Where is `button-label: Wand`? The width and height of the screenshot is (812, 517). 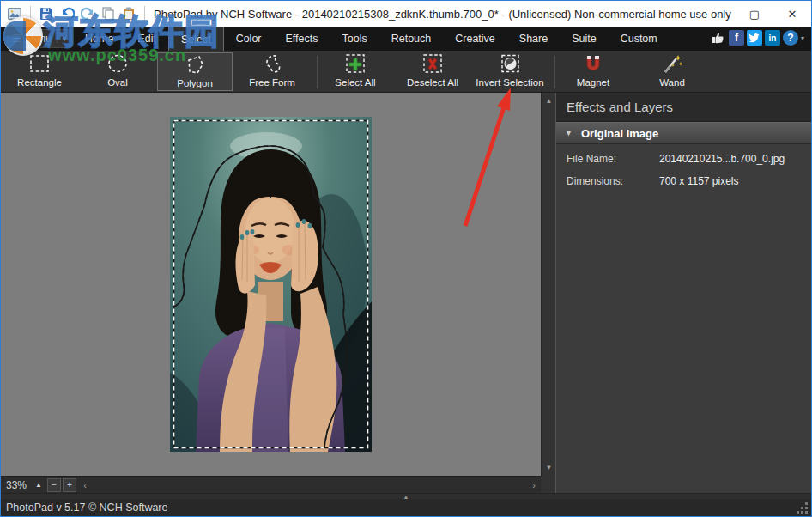 button-label: Wand is located at coordinates (672, 82).